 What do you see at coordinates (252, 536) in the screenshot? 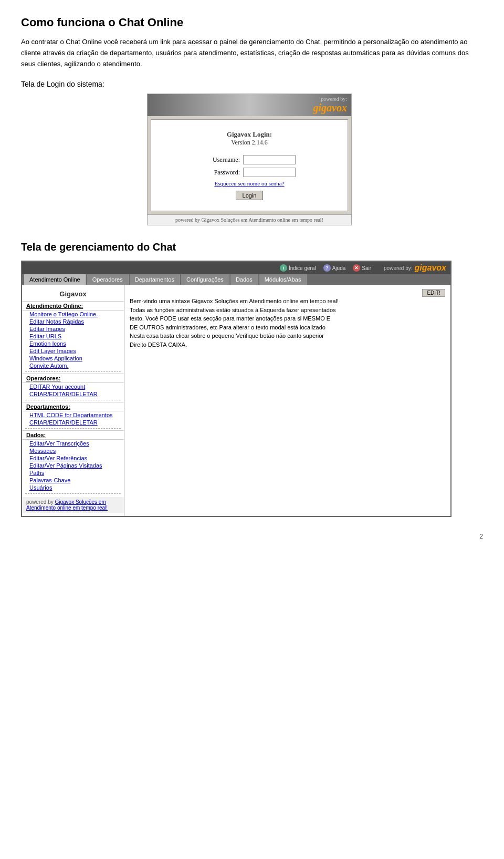
I see `page-number: 2` at bounding box center [252, 536].